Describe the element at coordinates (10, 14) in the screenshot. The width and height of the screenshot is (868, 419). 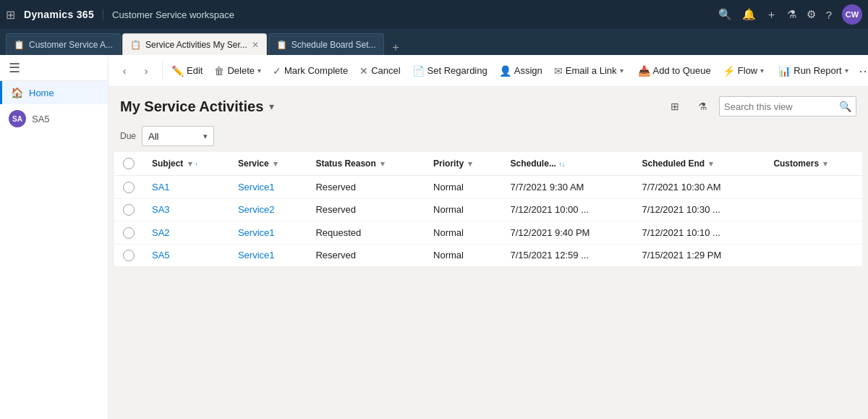
I see `apps-icon: ⊞` at that location.